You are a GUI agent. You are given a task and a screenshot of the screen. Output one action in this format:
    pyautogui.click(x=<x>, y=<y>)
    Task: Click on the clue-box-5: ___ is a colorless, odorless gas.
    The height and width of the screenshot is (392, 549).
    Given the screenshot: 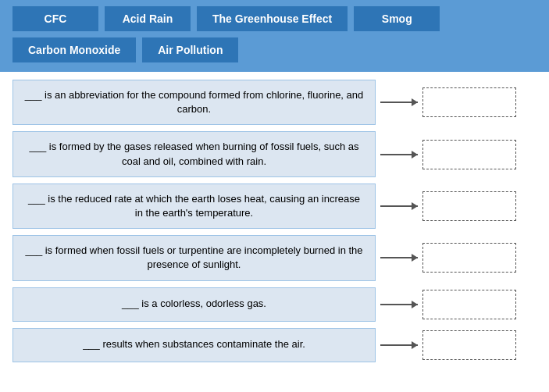 What is the action you would take?
    pyautogui.click(x=194, y=305)
    